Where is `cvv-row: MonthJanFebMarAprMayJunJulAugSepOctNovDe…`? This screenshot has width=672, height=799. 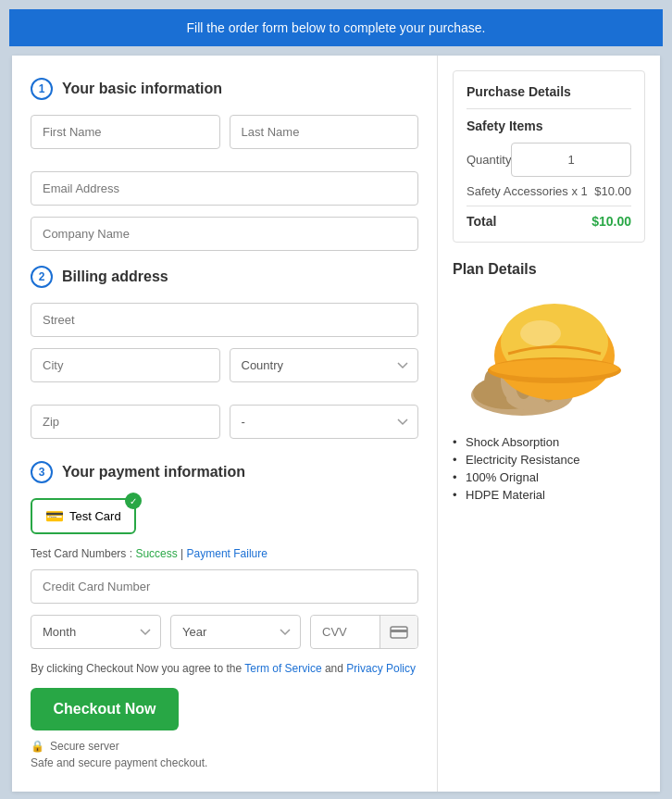
cvv-row: MonthJanFebMarAprMayJunJulAugSepOctNovDe… is located at coordinates (224, 631).